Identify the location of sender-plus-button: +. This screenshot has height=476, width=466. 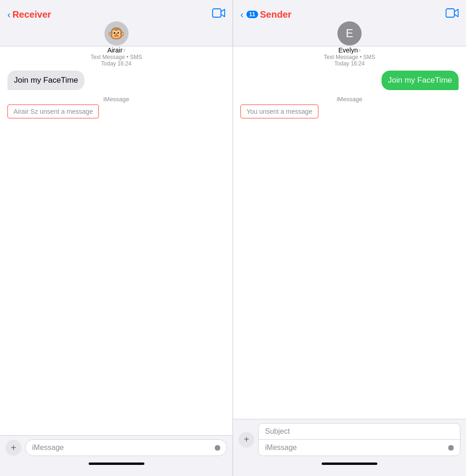
(246, 440).